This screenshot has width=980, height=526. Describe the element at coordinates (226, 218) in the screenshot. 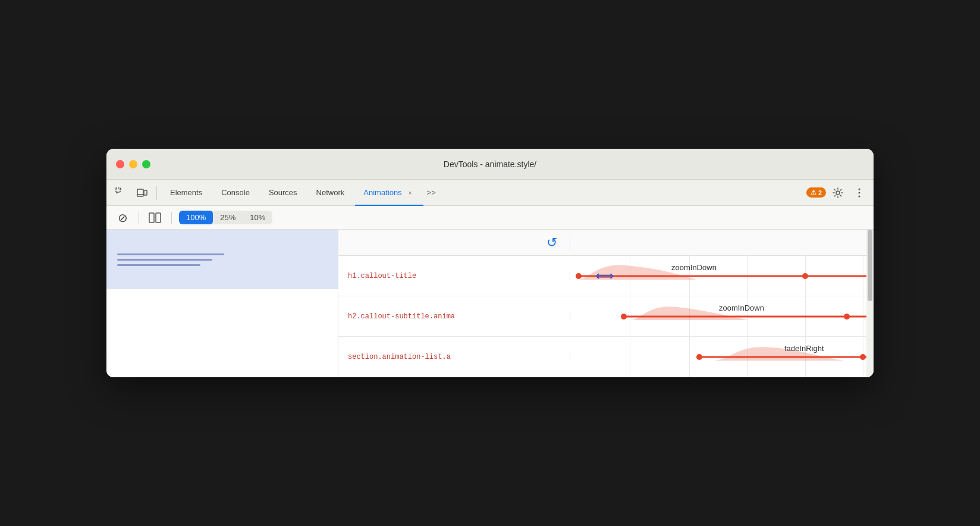

I see `speed-selector: 100% 25% 10%` at that location.